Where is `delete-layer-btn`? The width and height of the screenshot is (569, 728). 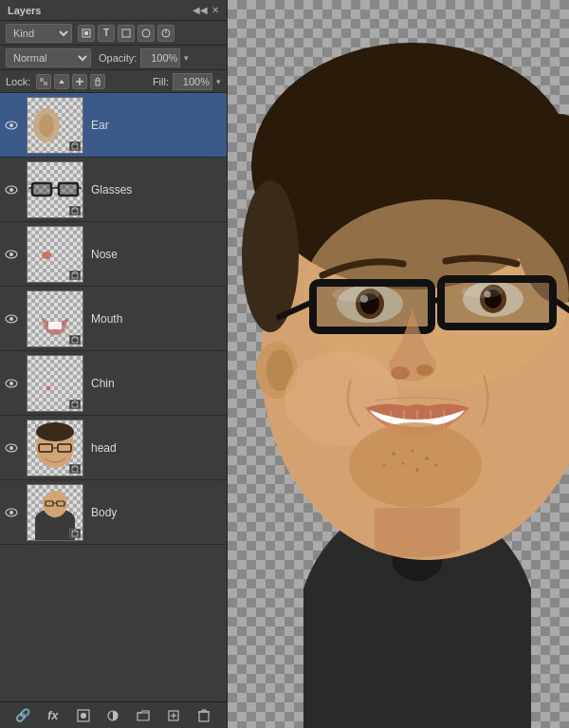 delete-layer-btn is located at coordinates (204, 716).